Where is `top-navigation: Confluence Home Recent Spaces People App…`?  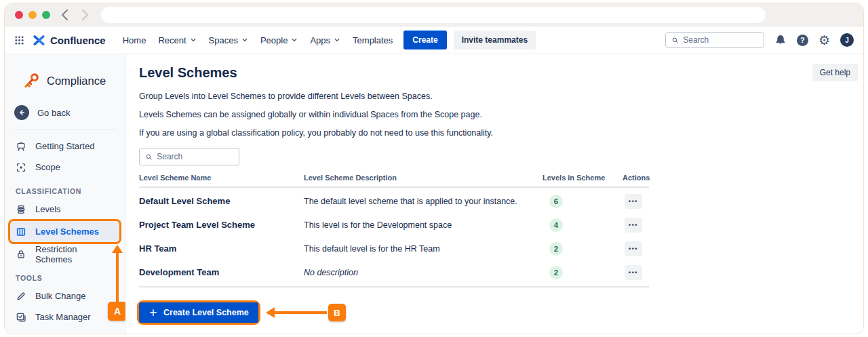
top-navigation: Confluence Home Recent Spaces People App… is located at coordinates (434, 41).